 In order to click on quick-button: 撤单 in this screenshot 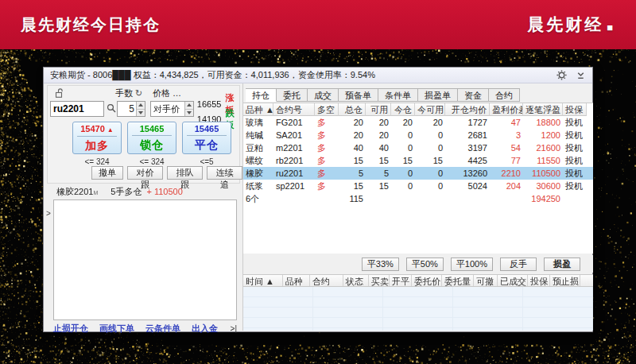, I will do `click(107, 173)`.